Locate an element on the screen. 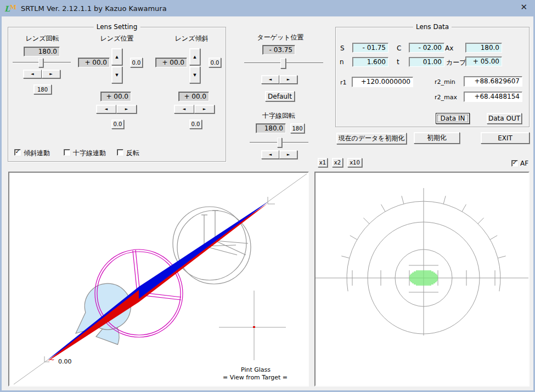 This screenshot has width=535, height=392. lens-rotation-right-button: ► is located at coordinates (51, 74).